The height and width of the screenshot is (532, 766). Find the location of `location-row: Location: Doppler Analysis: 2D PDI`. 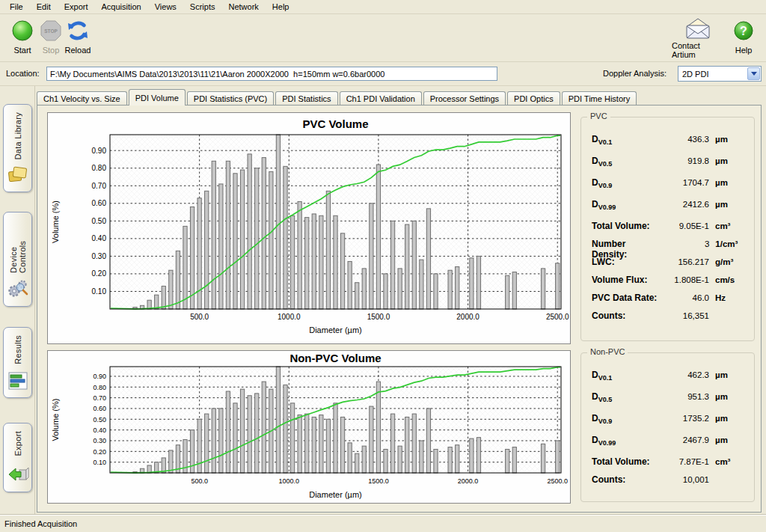

location-row: Location: Doppler Analysis: 2D PDI is located at coordinates (383, 74).